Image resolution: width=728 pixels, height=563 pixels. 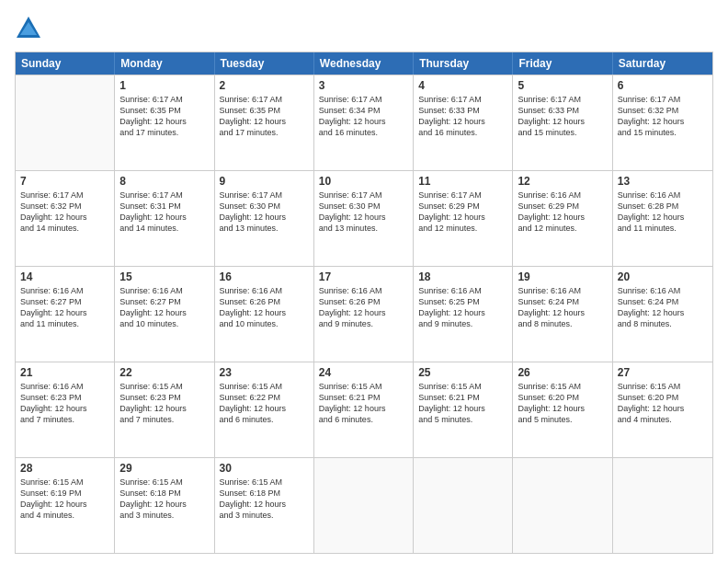 What do you see at coordinates (265, 123) in the screenshot?
I see `day-cell-2: 2Sunrise: 6:17 AMSunset: 6:35 PMDaylight…` at bounding box center [265, 123].